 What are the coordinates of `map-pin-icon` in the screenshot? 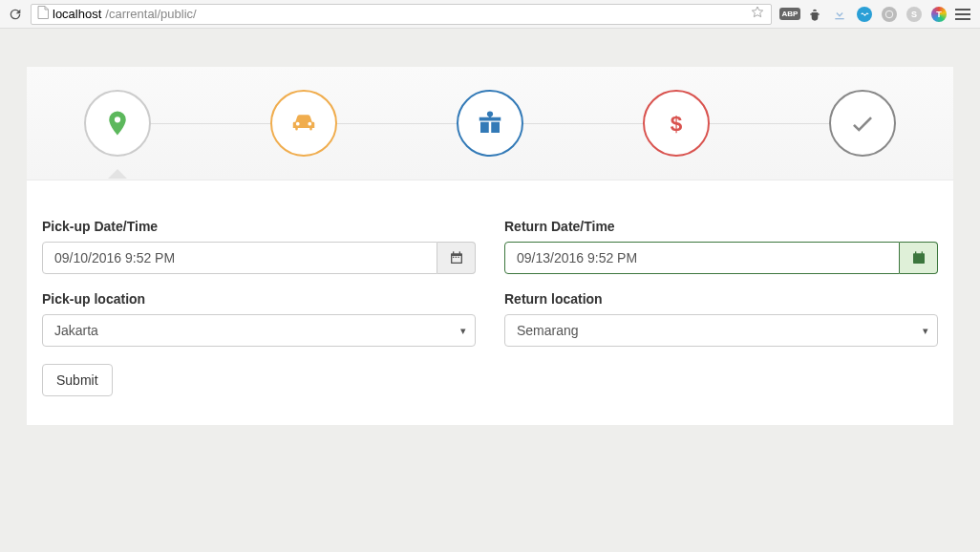 It's located at (117, 123).